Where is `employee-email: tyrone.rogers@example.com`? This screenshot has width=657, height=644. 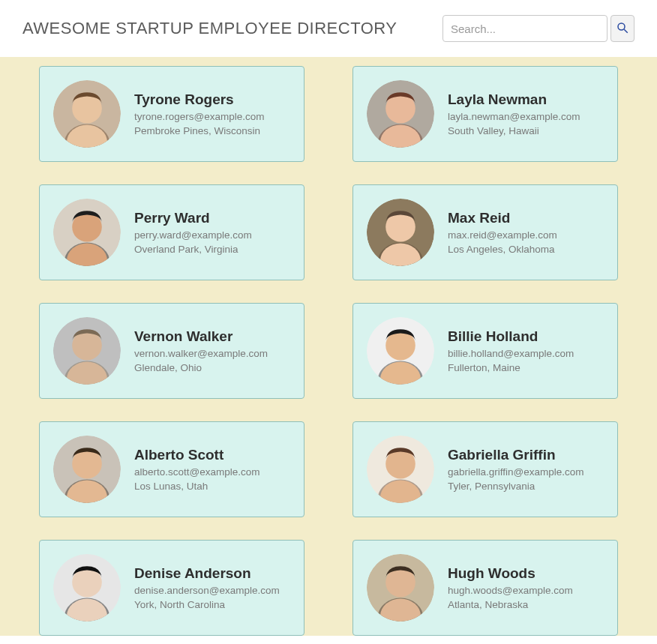
employee-email: tyrone.rogers@example.com is located at coordinates (212, 117).